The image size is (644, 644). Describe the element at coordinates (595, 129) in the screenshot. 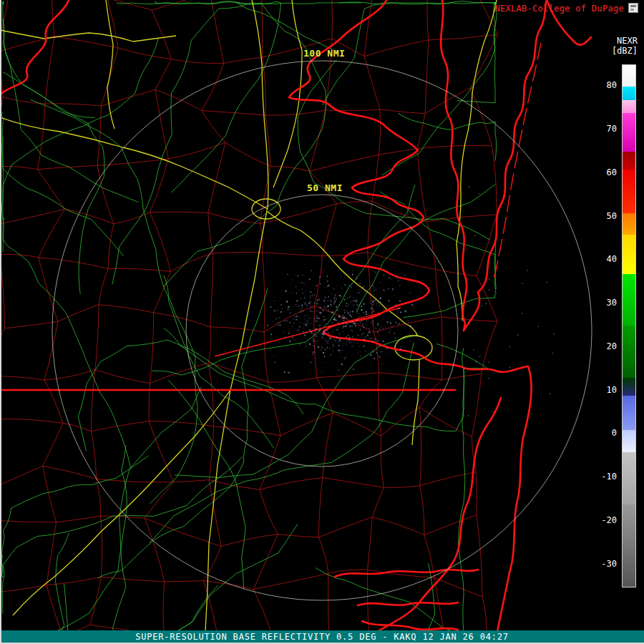

I see `colorbar-tick: 70` at that location.